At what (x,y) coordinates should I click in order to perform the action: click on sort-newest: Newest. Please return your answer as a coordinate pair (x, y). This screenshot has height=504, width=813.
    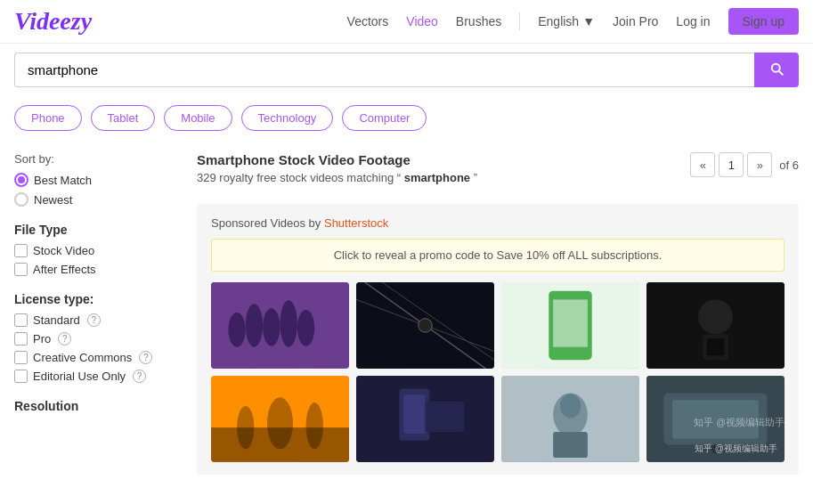
    Looking at the image, I should click on (96, 199).